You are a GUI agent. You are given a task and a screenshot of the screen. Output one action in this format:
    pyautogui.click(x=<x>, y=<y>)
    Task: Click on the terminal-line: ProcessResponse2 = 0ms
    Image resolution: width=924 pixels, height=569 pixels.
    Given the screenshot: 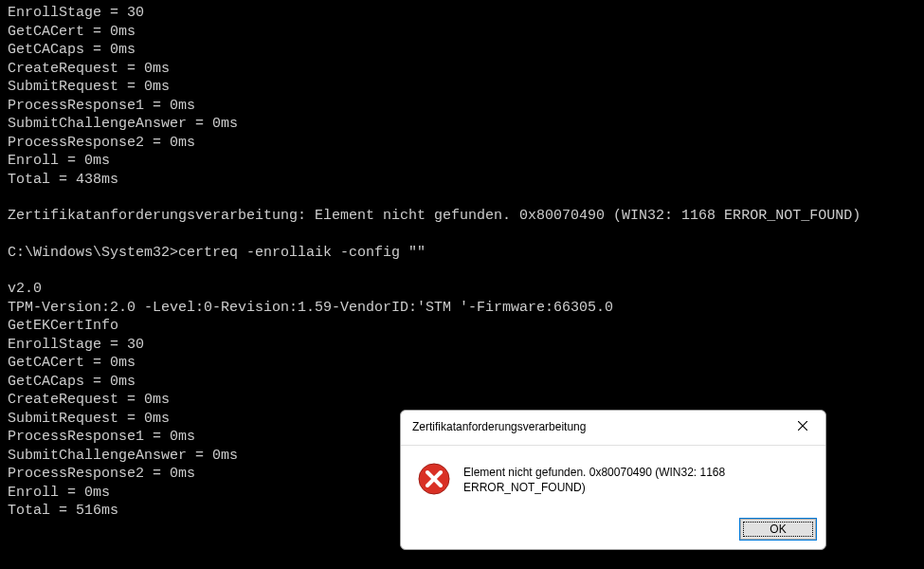 What is the action you would take?
    pyautogui.click(x=462, y=143)
    